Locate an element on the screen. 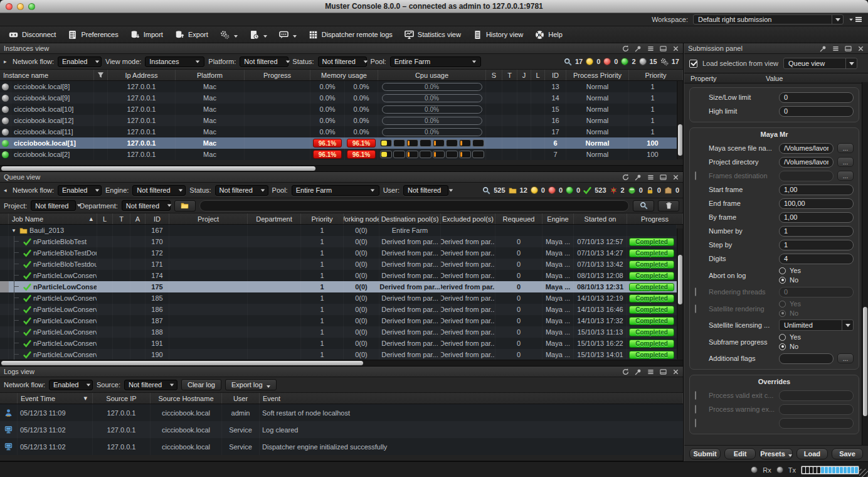 Image resolution: width=868 pixels, height=477 pixels. close-window-button is located at coordinates (9, 6).